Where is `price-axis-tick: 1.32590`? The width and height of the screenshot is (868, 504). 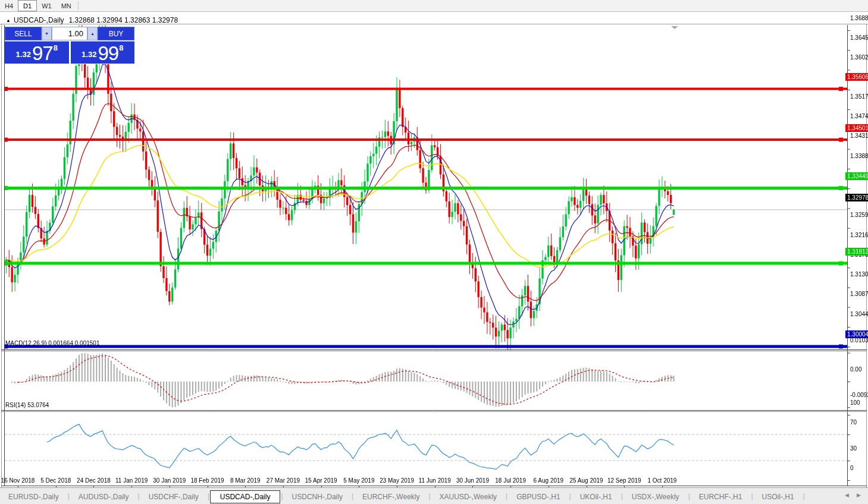
price-axis-tick: 1.32590 is located at coordinates (859, 215).